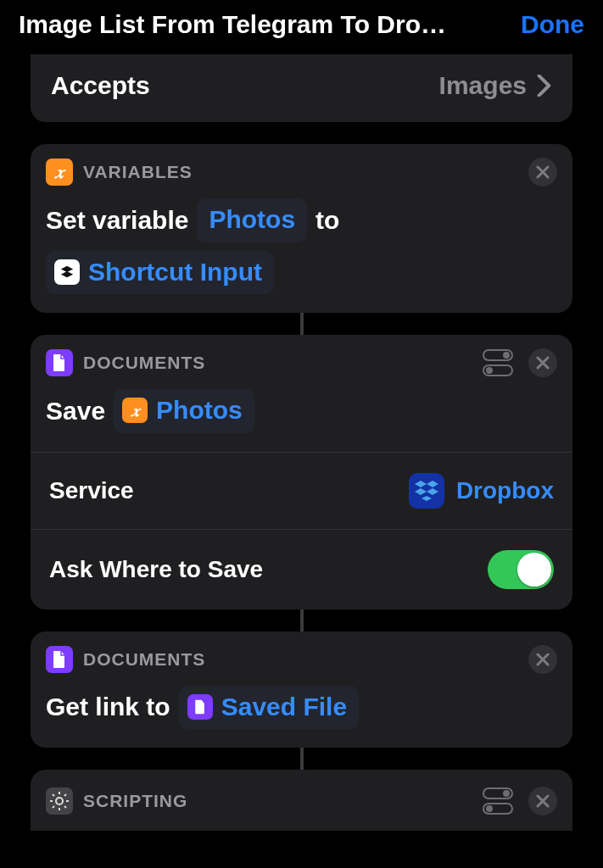  I want to click on accepts-label: Accepts, so click(100, 86).